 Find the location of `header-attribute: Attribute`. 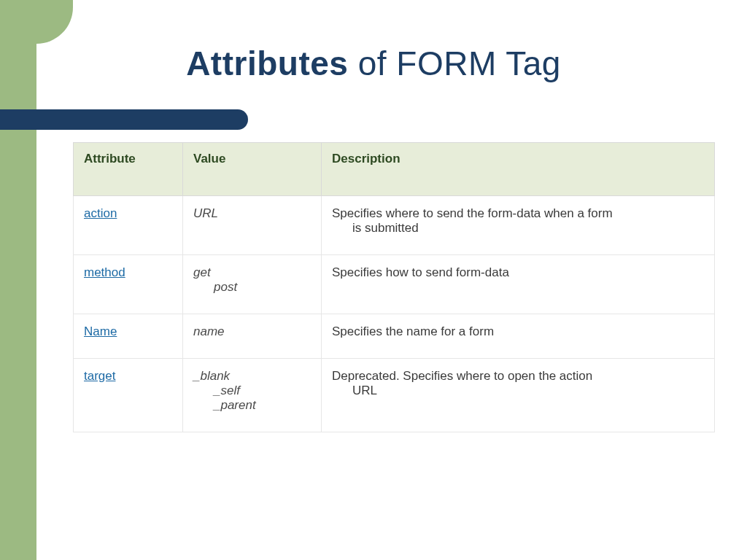

header-attribute: Attribute is located at coordinates (128, 169).